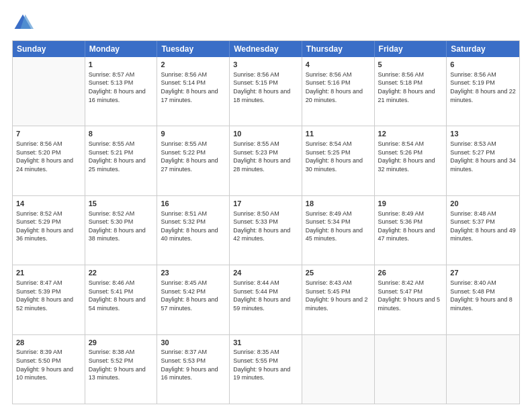 This screenshot has height=411, width=532. What do you see at coordinates (266, 342) in the screenshot?
I see `day-number: 31` at bounding box center [266, 342].